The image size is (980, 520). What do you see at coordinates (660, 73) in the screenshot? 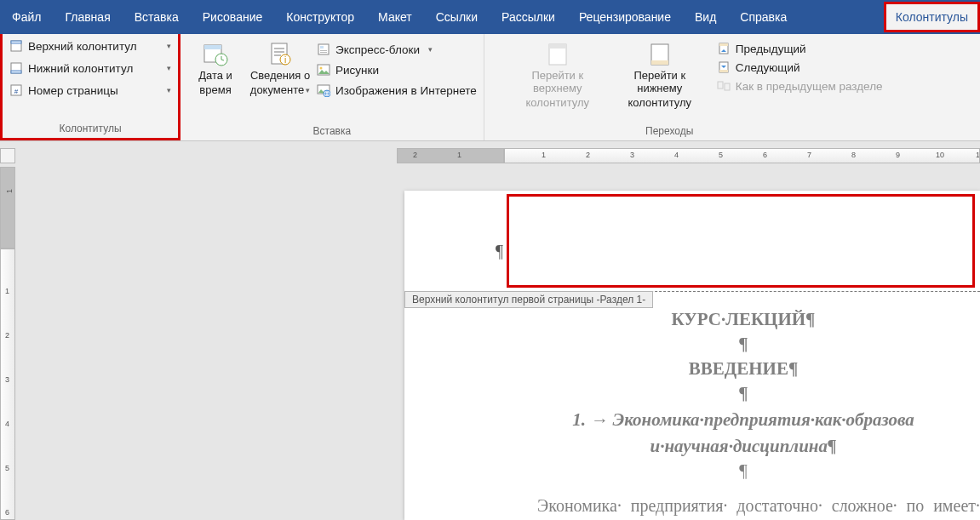
I see `goto-footer-button: Перейти к нижнему колонтитулу` at bounding box center [660, 73].